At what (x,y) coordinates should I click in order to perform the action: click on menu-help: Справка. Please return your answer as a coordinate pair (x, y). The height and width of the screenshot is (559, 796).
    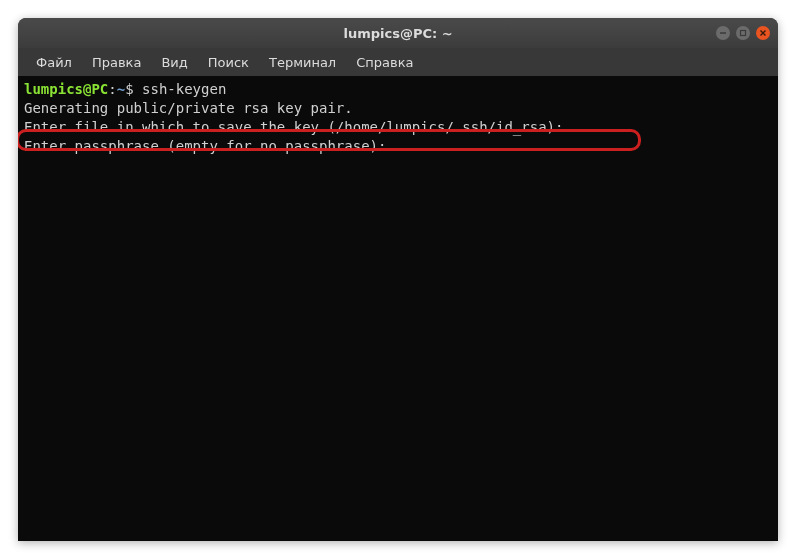
    Looking at the image, I should click on (384, 62).